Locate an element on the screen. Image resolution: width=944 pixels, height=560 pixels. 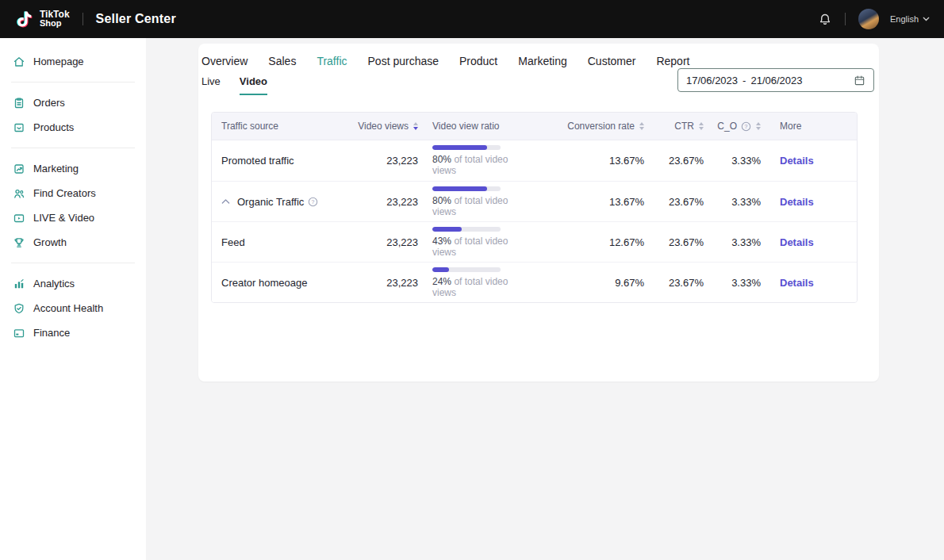
sidebar-item-label: LIVE & Video is located at coordinates (63, 217).